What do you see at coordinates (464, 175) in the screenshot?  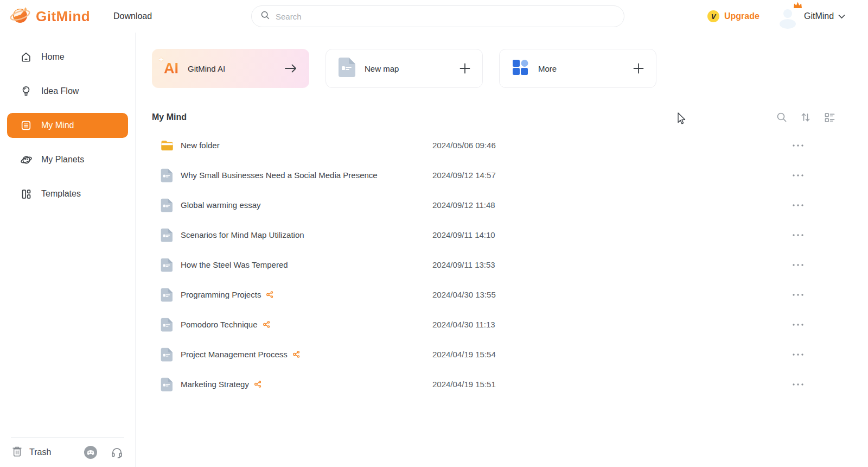 I see `file-modified-date: 2024/09/12 14:57` at bounding box center [464, 175].